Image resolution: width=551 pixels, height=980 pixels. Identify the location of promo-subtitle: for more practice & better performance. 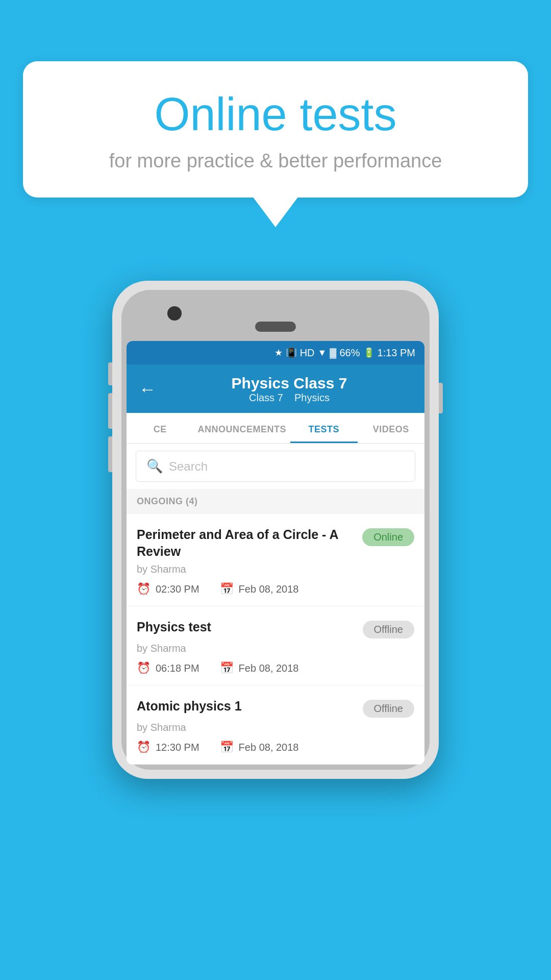
(276, 161).